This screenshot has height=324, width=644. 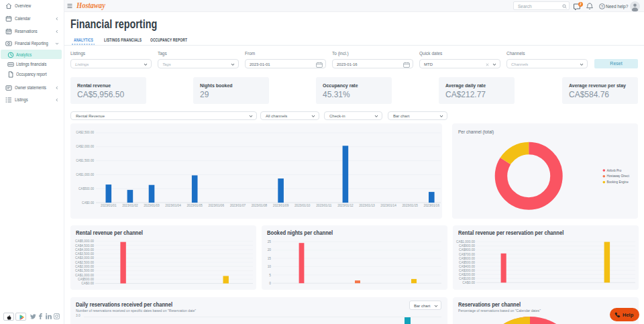 What do you see at coordinates (467, 250) in the screenshot?
I see `svg-text: CA$800.00` at bounding box center [467, 250].